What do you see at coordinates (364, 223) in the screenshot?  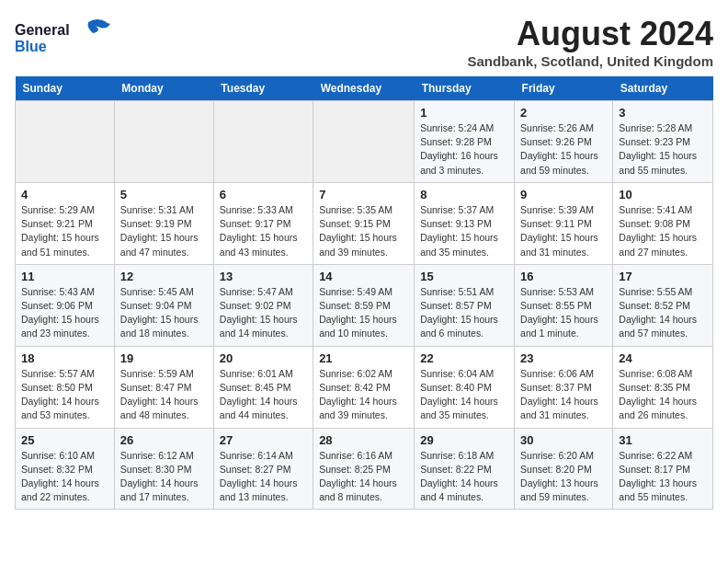 I see `calendar-cell: 7Sunrise: 5:35 AM Sunset: 9:15 PM Daylig…` at bounding box center [364, 223].